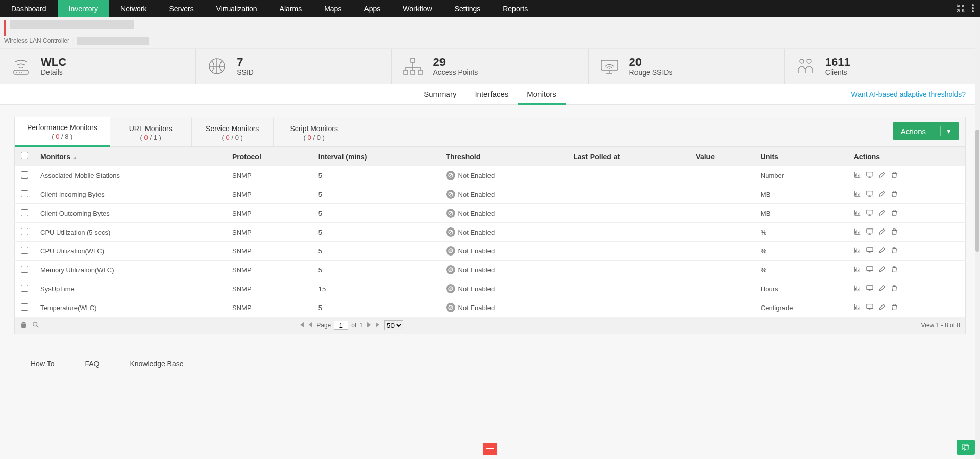 Image resolution: width=980 pixels, height=459 pixels. What do you see at coordinates (882, 66) in the screenshot?
I see `stat-card-clients: 1611Clients` at bounding box center [882, 66].